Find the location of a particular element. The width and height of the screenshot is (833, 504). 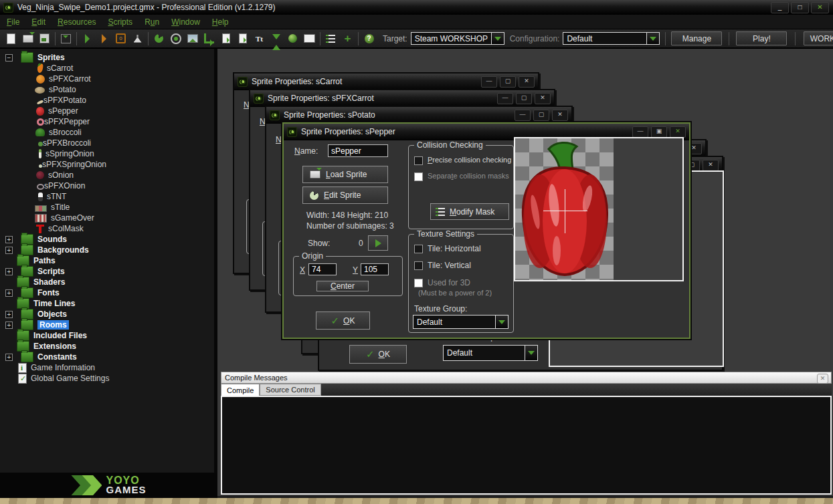

tree-item-sonion: sOnion is located at coordinates (107, 175).